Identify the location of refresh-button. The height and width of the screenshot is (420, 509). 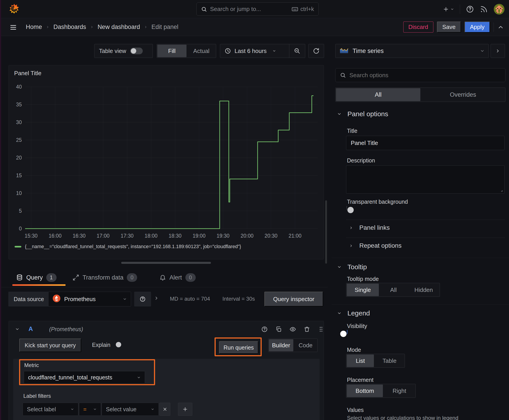
(316, 51).